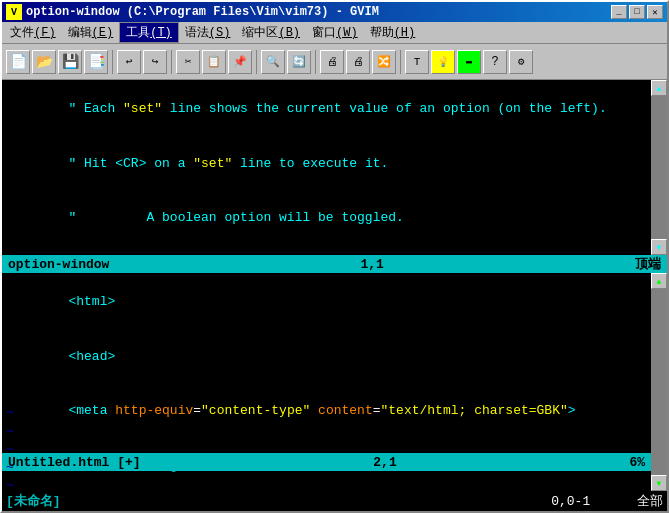 This screenshot has height=513, width=669. I want to click on tb-copy: 📋, so click(214, 62).